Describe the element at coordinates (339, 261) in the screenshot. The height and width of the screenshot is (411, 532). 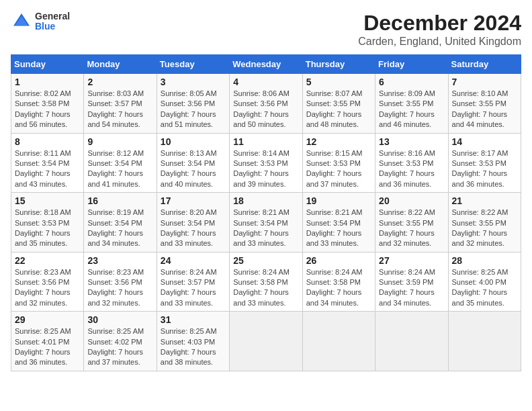
I see `day-number: 26` at that location.